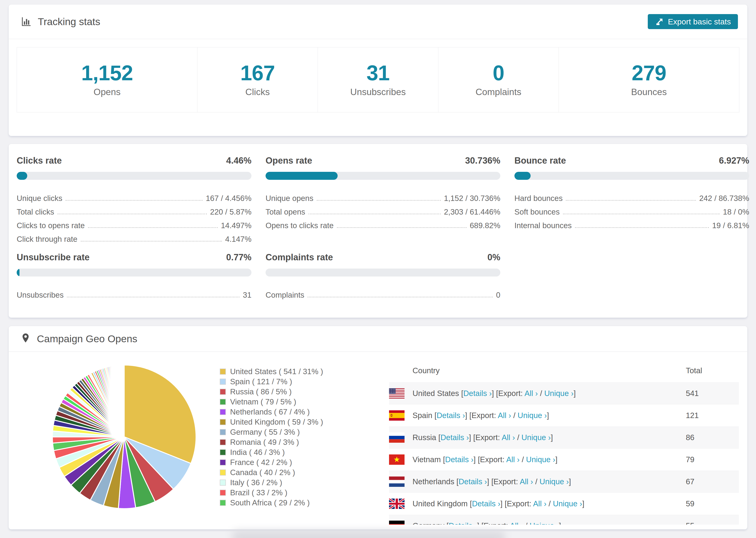 The height and width of the screenshot is (538, 756). Describe the element at coordinates (378, 73) in the screenshot. I see `stat-value: 31` at that location.